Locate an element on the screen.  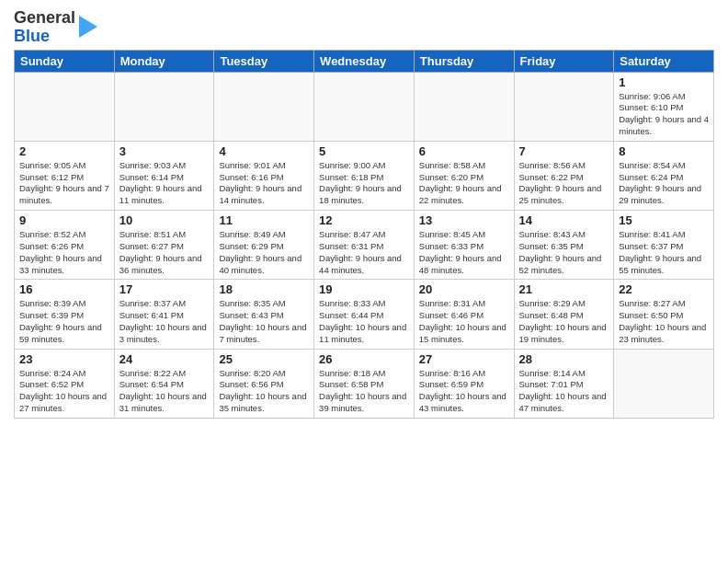
calendar-week-2: 9Sunrise: 8:52 AM Sunset: 6:26 PM Daylig… is located at coordinates (364, 245).